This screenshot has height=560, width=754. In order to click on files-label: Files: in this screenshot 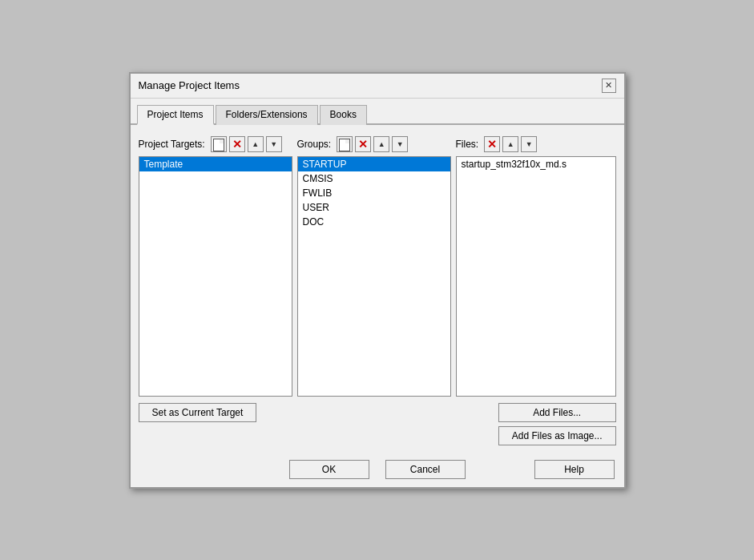, I will do `click(468, 144)`.